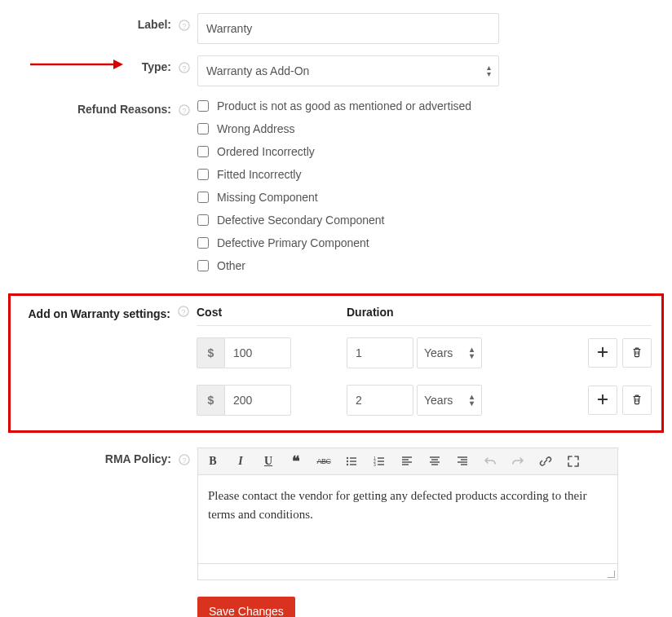  Describe the element at coordinates (344, 106) in the screenshot. I see `refund-reason-label: Product is not as good as mentioned or a…` at that location.